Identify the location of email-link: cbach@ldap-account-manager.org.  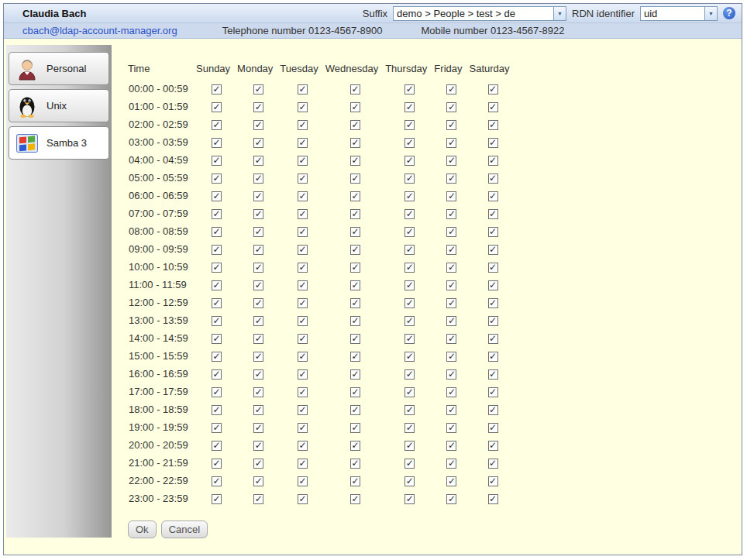
(100, 31).